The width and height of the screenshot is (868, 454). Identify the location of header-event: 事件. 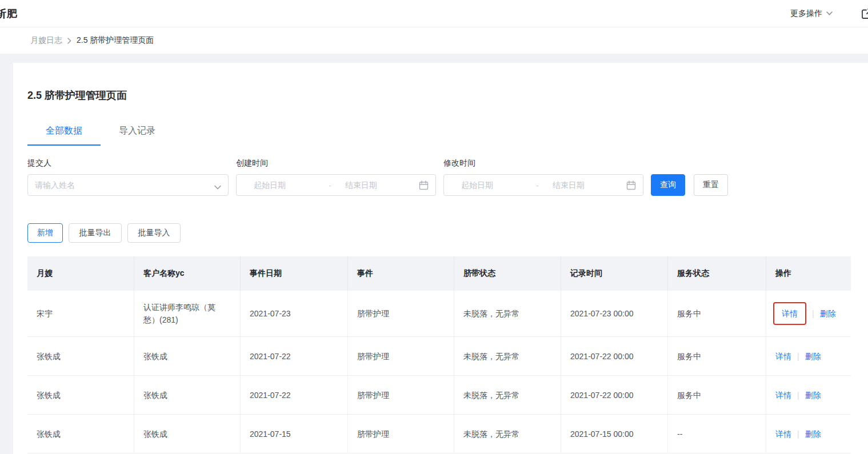
(401, 274).